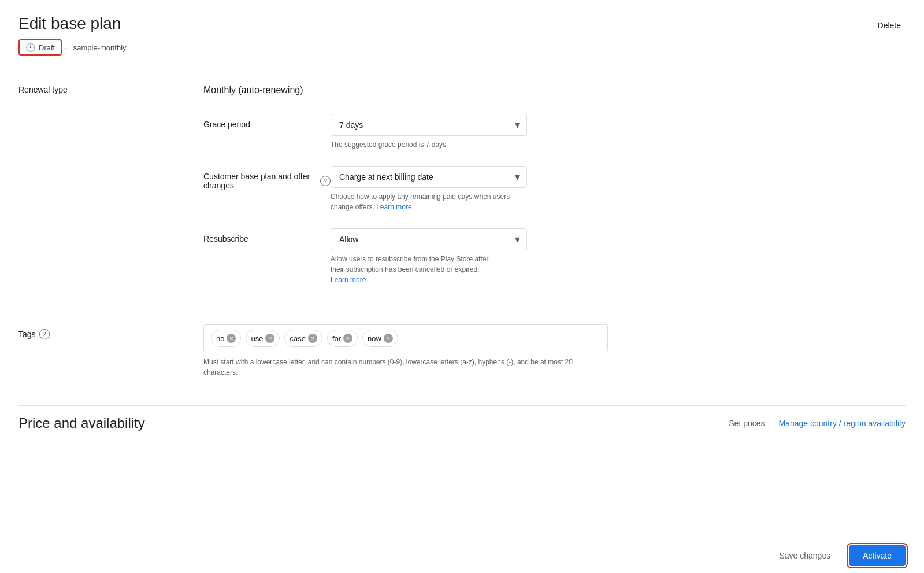 This screenshot has height=573, width=924. What do you see at coordinates (877, 556) in the screenshot?
I see `activate-button: Activate` at bounding box center [877, 556].